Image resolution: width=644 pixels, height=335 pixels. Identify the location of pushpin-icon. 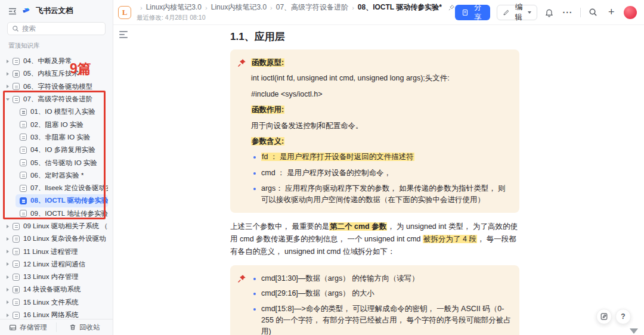
(242, 132).